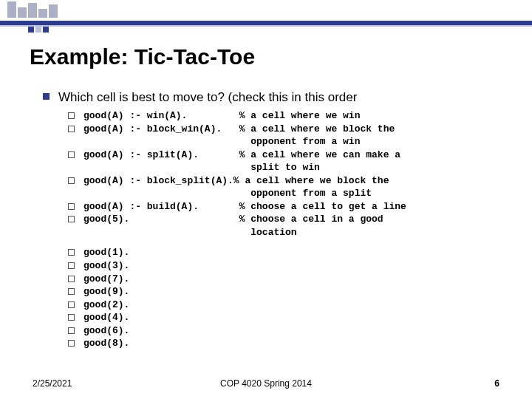  Describe the element at coordinates (266, 57) in the screenshot. I see `slide-title: Example: Tic-Tac-Toe` at that location.